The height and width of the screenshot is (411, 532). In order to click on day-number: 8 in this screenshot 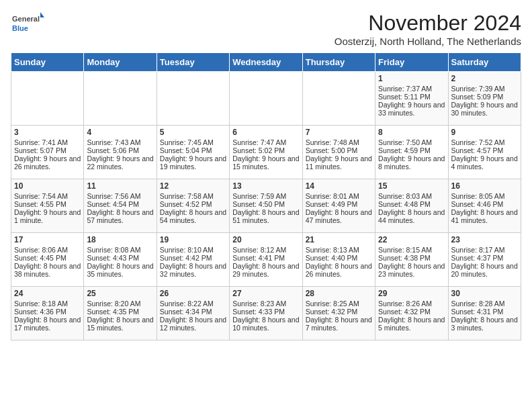, I will do `click(411, 132)`.